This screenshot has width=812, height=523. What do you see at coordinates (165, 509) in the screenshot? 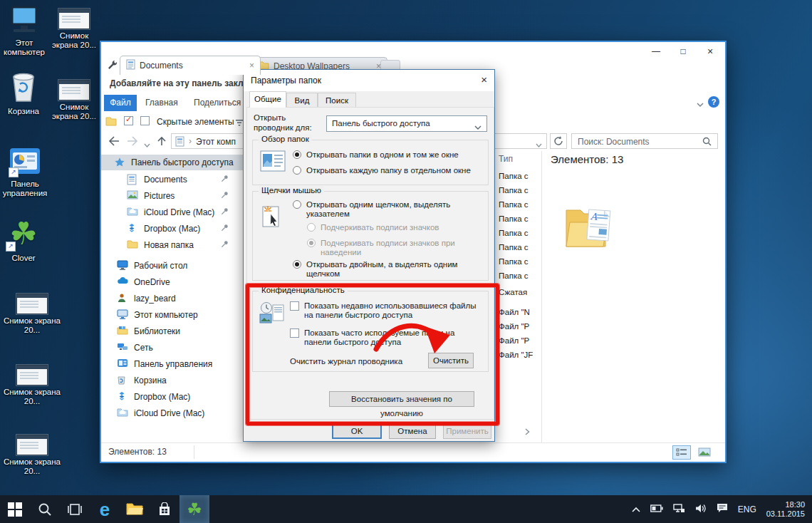
I see `store-icon` at bounding box center [165, 509].